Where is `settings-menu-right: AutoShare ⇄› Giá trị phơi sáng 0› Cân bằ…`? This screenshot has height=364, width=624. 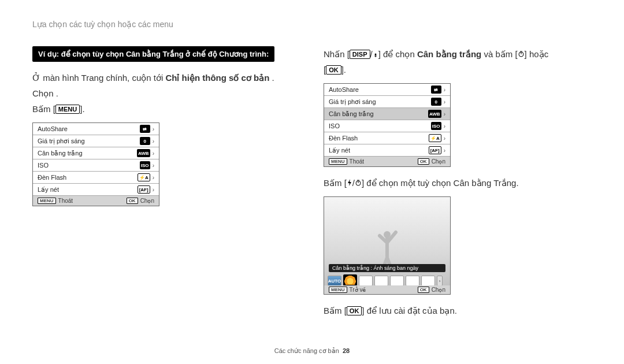
settings-menu-right: AutoShare ⇄› Giá trị phơi sáng 0› Cân bằ… is located at coordinates (387, 125).